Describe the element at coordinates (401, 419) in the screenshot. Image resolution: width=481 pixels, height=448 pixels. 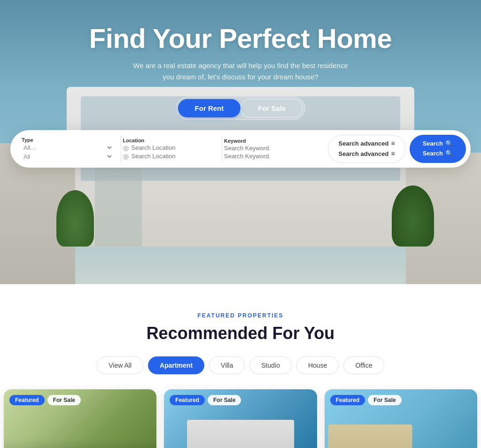
I see `card-image-3: Featured For Sale` at that location.